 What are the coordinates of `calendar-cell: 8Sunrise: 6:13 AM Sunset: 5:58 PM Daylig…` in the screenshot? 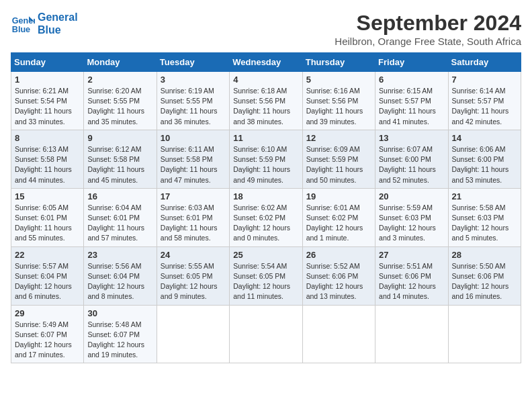 It's located at (48, 158).